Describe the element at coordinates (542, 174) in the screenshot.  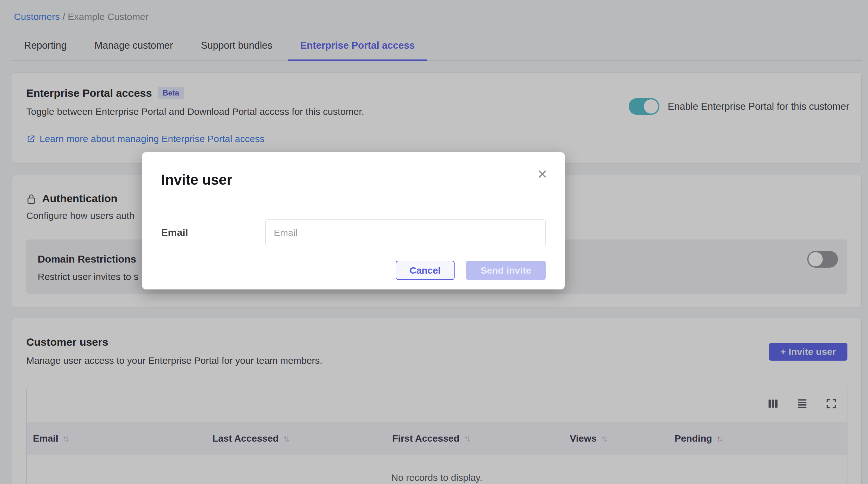
I see `close-icon: ✕` at that location.